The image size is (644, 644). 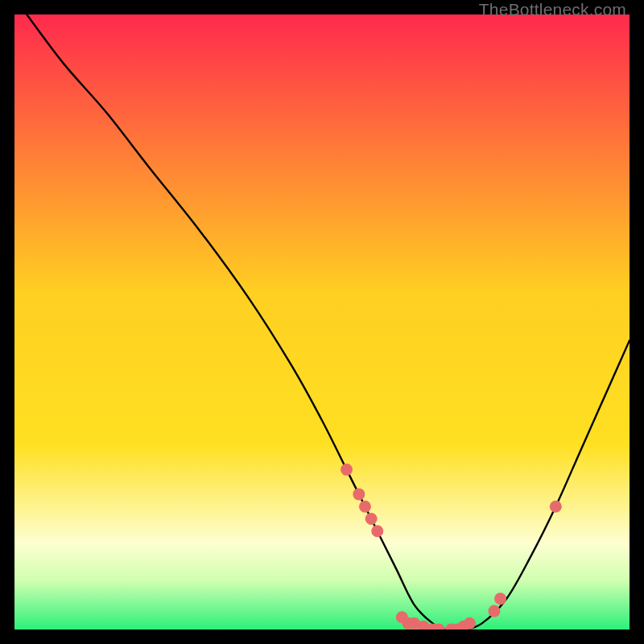 I want to click on watermark-text: TheBottleneck.com, so click(x=552, y=10).